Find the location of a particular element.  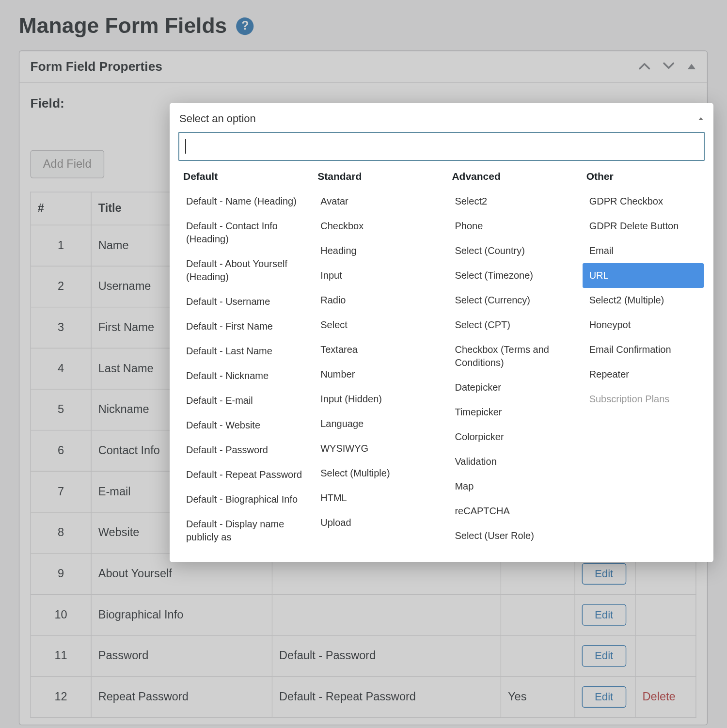

dropdown-option: Checkbox (Terms and Conditions) is located at coordinates (513, 356).